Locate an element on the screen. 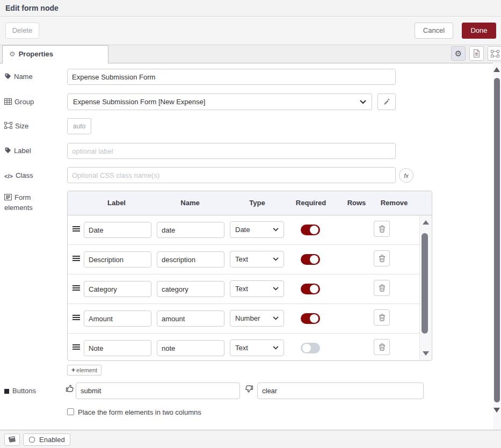  cancel-button: Cancel is located at coordinates (434, 31).